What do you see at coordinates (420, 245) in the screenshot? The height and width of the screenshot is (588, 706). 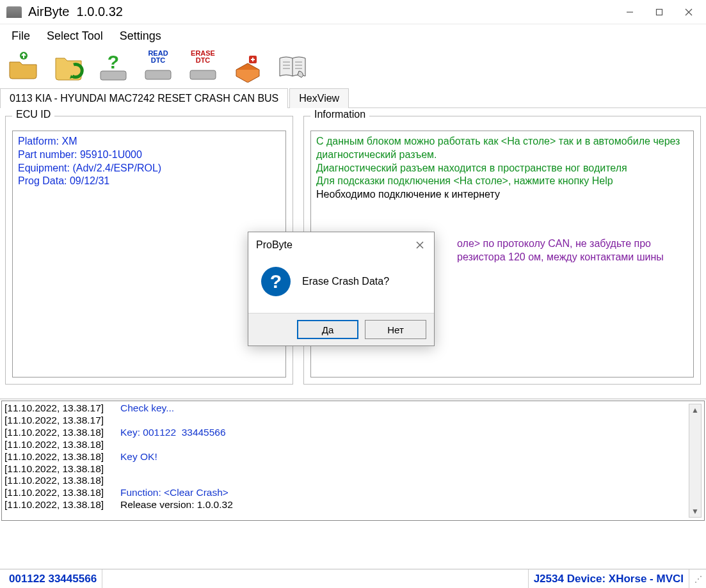 I see `dialog-close-button` at bounding box center [420, 245].